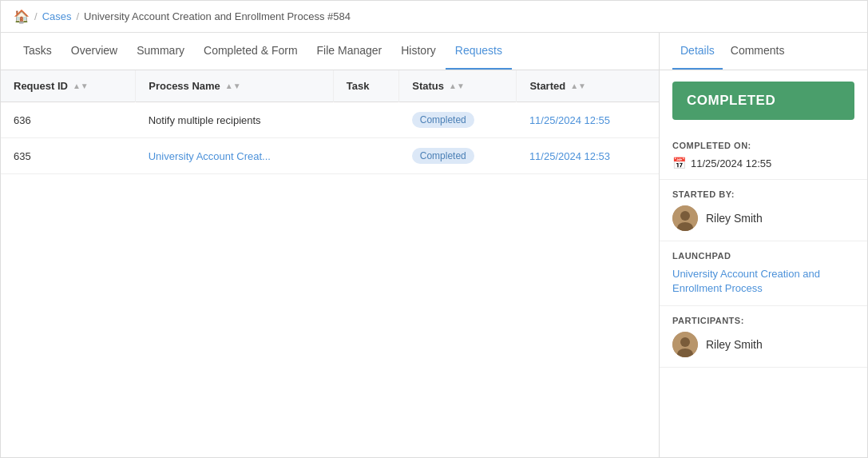 The width and height of the screenshot is (868, 458). I want to click on right-tab-comments: Comments, so click(758, 51).